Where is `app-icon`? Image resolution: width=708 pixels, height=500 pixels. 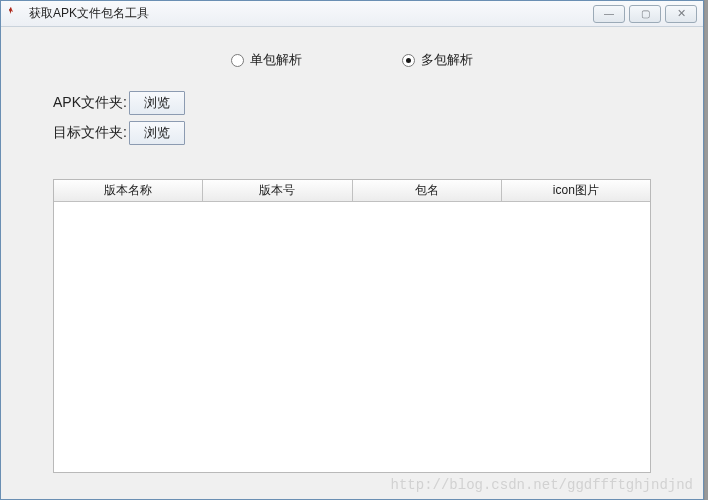 app-icon is located at coordinates (15, 14).